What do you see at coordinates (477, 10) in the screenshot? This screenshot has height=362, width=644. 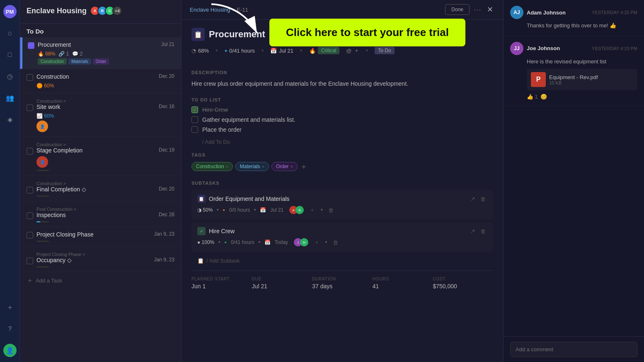 I see `more-button: ⋯` at bounding box center [477, 10].